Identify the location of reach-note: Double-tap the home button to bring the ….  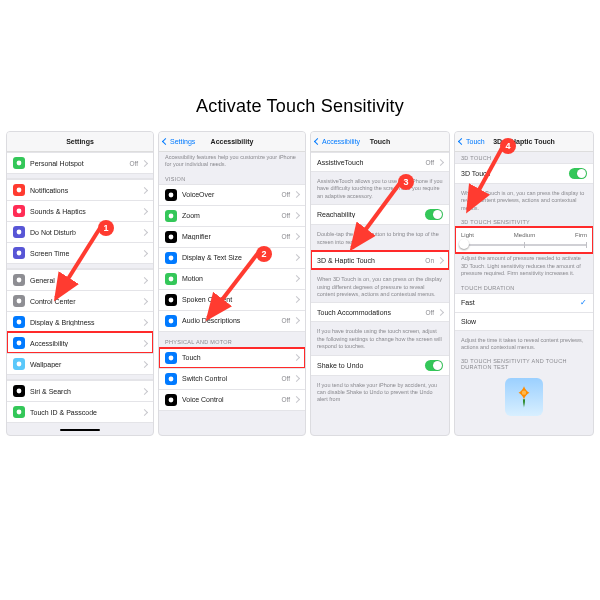
(380, 240).